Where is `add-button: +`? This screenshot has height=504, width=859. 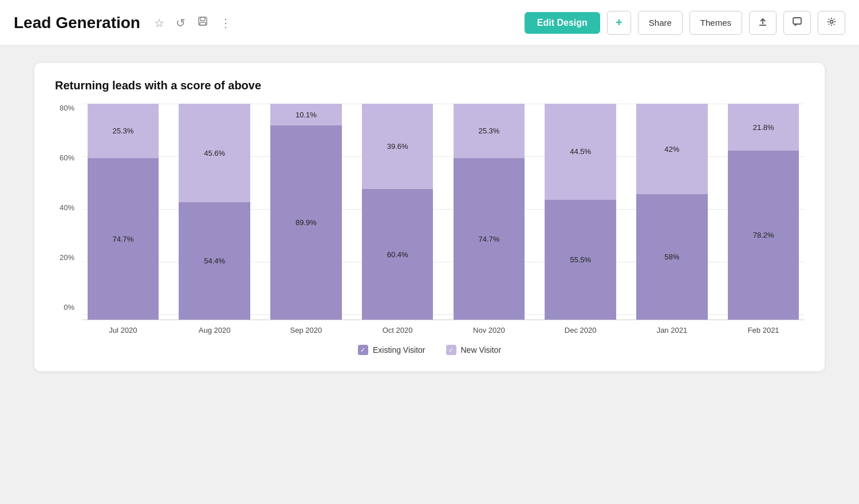 add-button: + is located at coordinates (619, 23).